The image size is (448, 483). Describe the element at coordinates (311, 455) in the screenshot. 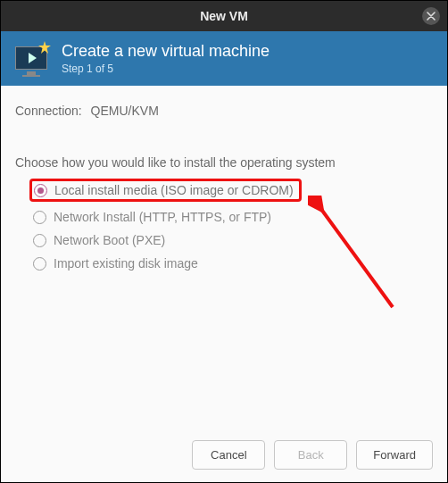

I see `back-button: Back` at that location.